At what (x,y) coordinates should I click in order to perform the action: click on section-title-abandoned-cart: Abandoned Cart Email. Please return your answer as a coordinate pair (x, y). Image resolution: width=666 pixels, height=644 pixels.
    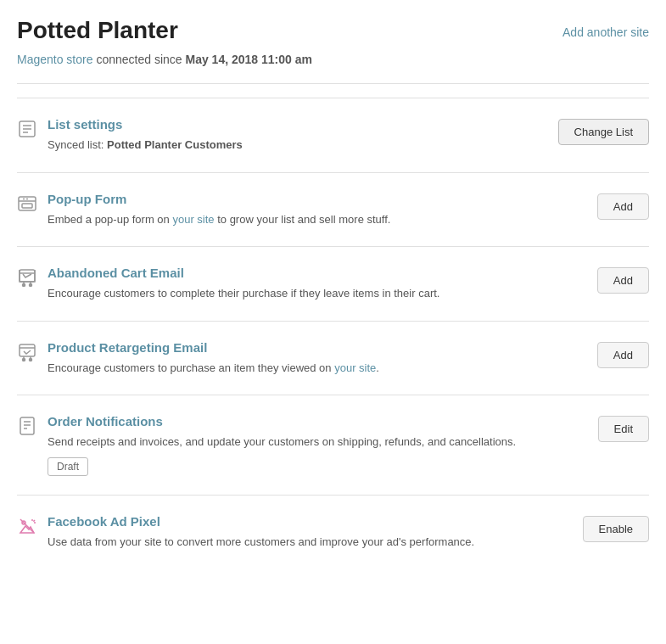
    Looking at the image, I should click on (115, 273).